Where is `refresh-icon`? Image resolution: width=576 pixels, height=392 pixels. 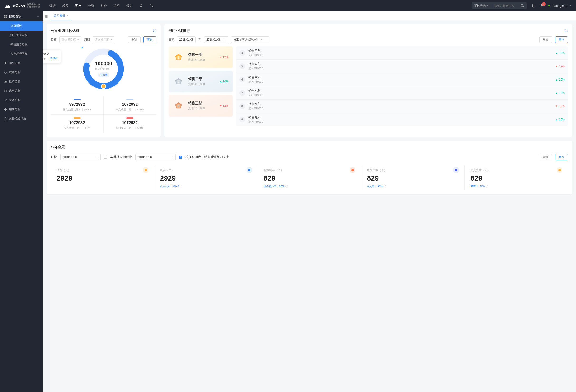 refresh-icon is located at coordinates (5, 72).